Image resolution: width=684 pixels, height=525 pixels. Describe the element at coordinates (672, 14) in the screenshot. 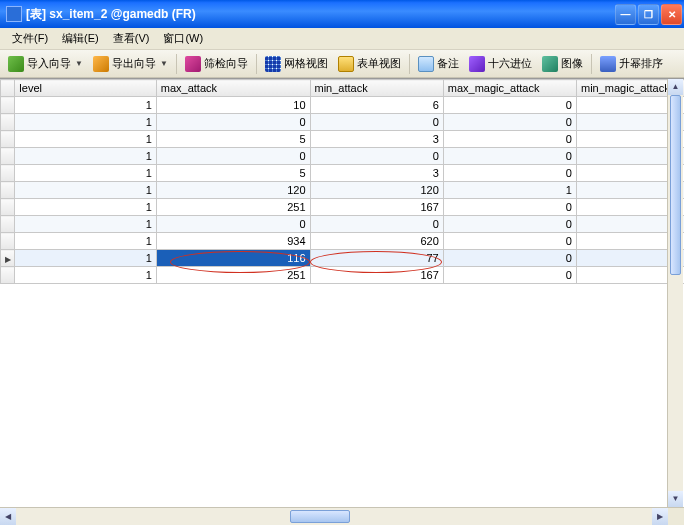

I see `close-button: ✕` at that location.